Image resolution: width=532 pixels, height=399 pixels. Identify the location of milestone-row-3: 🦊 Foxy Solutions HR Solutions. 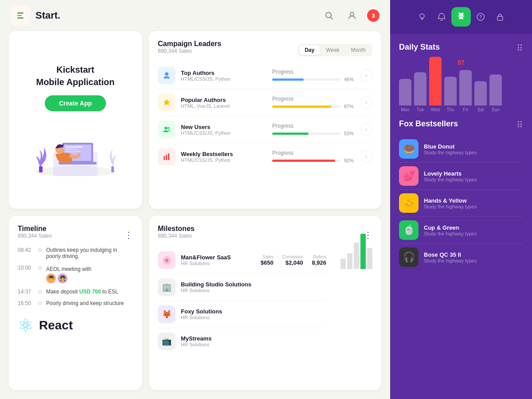
(242, 315).